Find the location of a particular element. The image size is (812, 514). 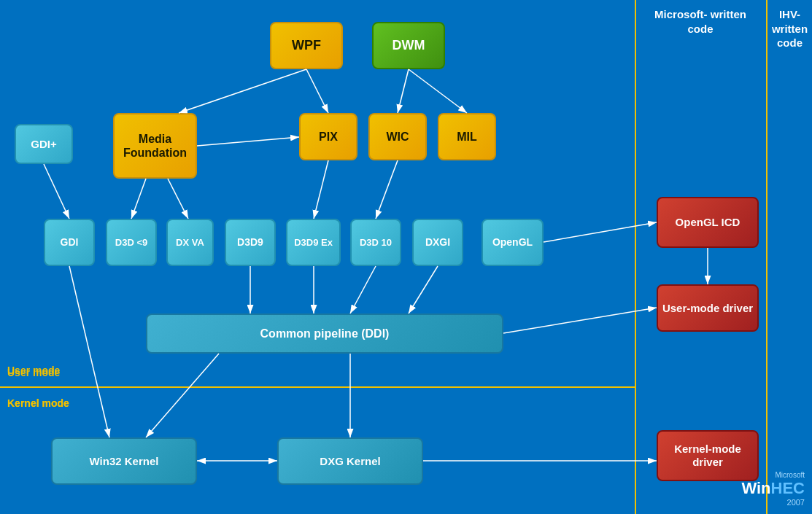

media-foundation-box: Media Foundation is located at coordinates (155, 146).